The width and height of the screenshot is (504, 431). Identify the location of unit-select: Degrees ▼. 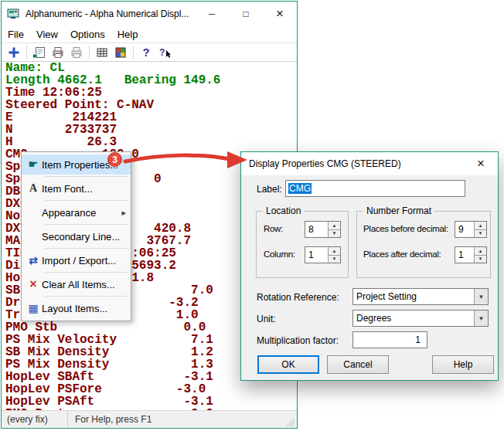
(421, 318).